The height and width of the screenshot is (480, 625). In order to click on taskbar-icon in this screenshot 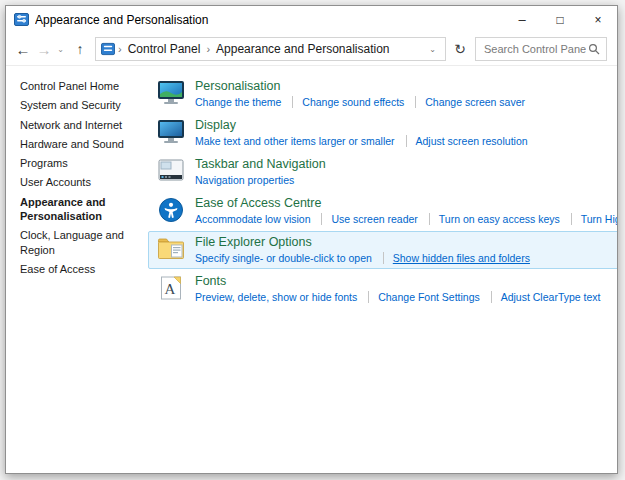, I will do `click(171, 171)`.